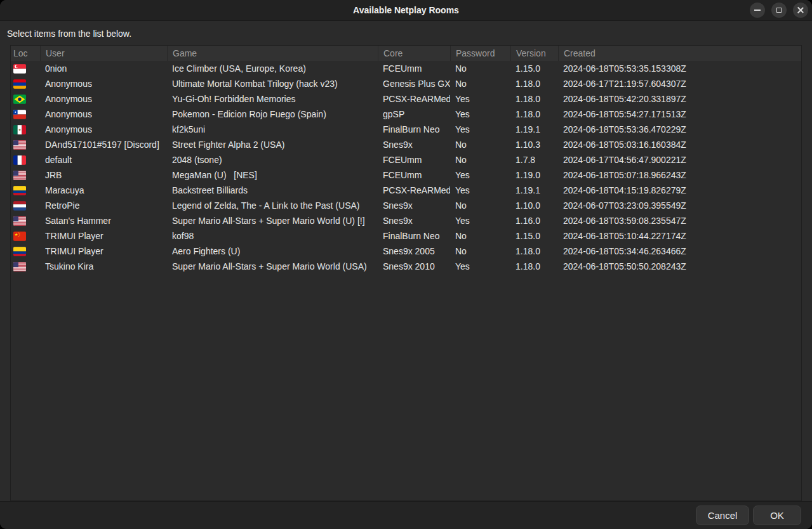 Image resolution: width=812 pixels, height=529 pixels. Describe the element at coordinates (480, 53) in the screenshot. I see `column-header-password: Password` at that location.